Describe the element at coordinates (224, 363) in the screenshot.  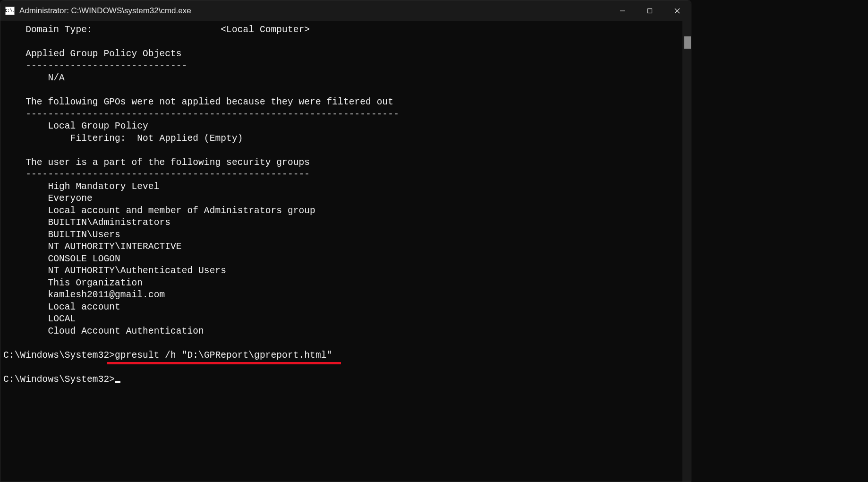
I see `annotation-underline` at that location.